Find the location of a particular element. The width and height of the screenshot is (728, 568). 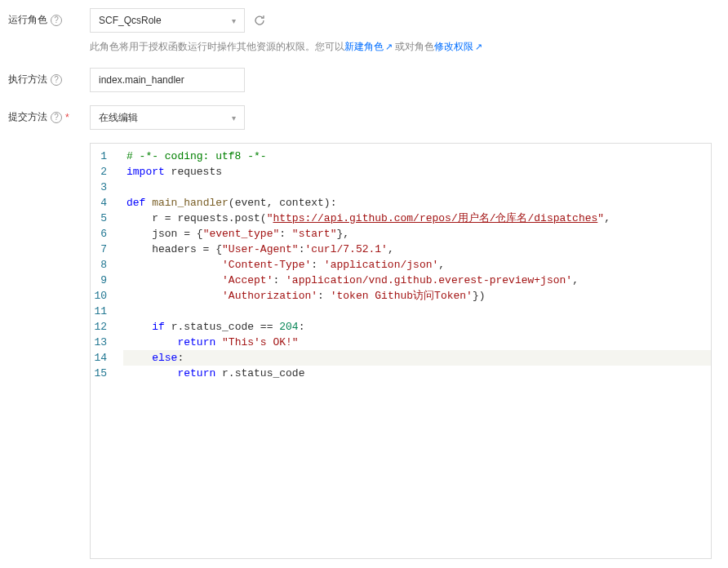

code-line: r = requests.post("https://api.github.co… is located at coordinates (417, 219).